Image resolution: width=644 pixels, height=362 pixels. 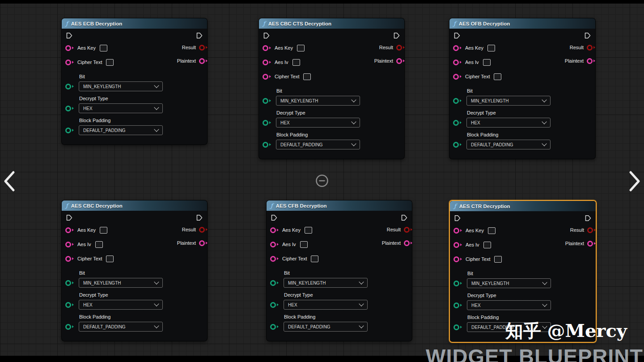 I want to click on node-aes-ofb-decryption: ƒAES OFB DecryptionAes KeyAes IvCipher T…, so click(x=522, y=89).